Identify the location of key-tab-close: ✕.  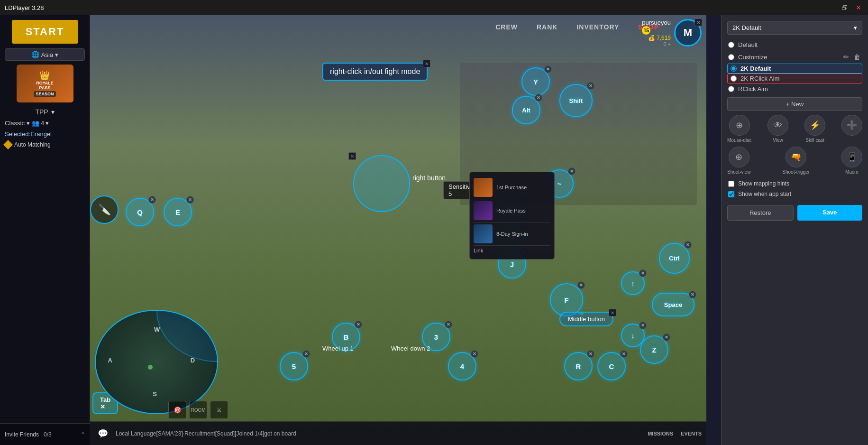
(105, 407).